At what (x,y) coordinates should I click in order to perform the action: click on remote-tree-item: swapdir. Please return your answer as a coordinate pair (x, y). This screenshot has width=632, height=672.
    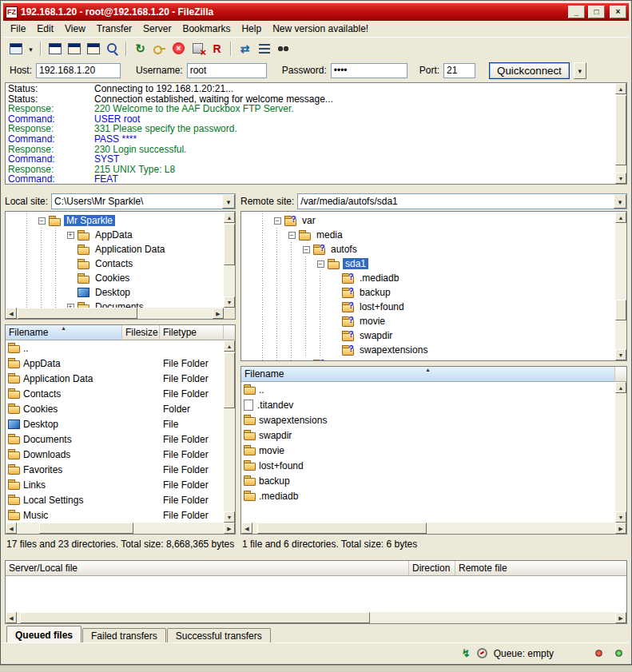
    Looking at the image, I should click on (428, 336).